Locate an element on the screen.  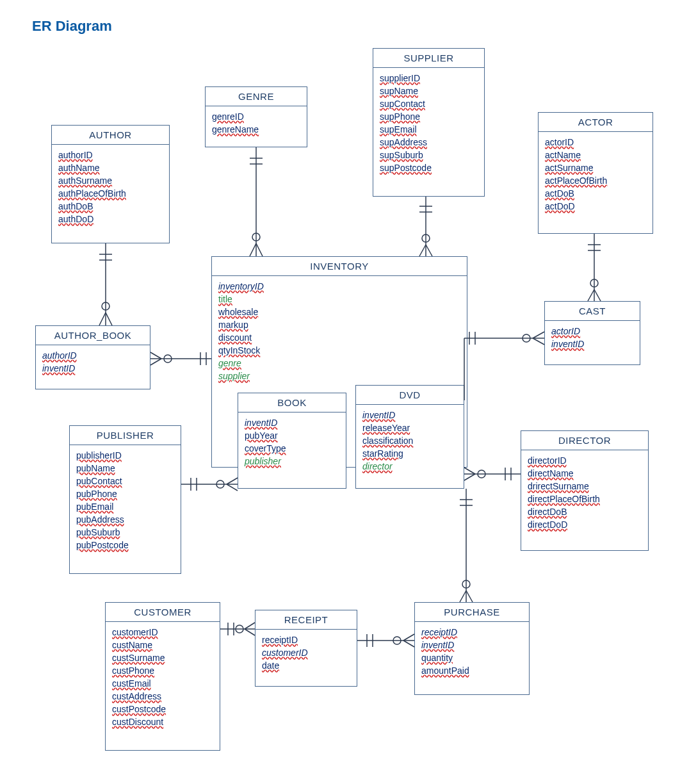
page-title: ER Diagram is located at coordinates (72, 26).